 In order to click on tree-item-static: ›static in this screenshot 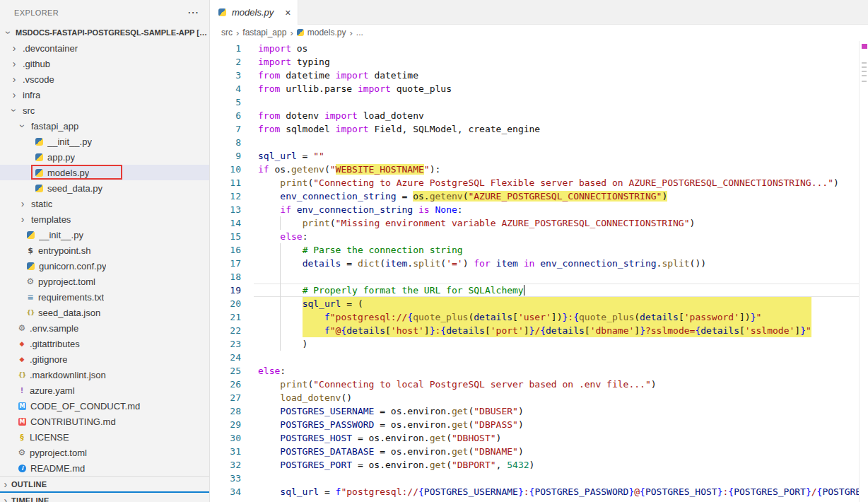, I will do `click(105, 204)`.